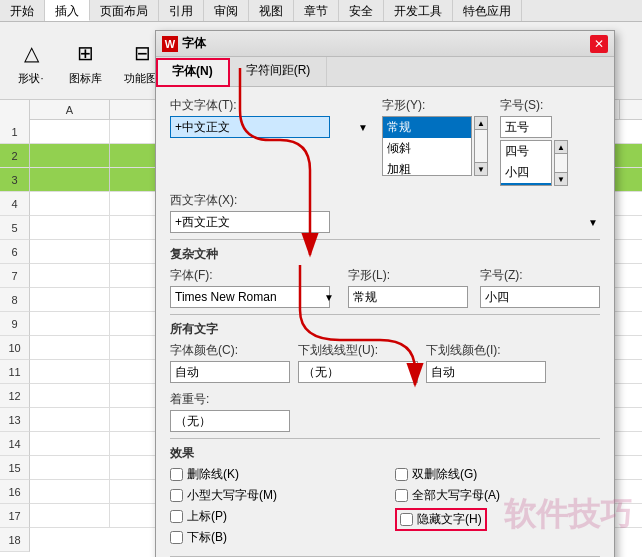 The image size is (642, 557). What do you see at coordinates (481, 146) in the screenshot?
I see `style-scroll-track` at bounding box center [481, 146].